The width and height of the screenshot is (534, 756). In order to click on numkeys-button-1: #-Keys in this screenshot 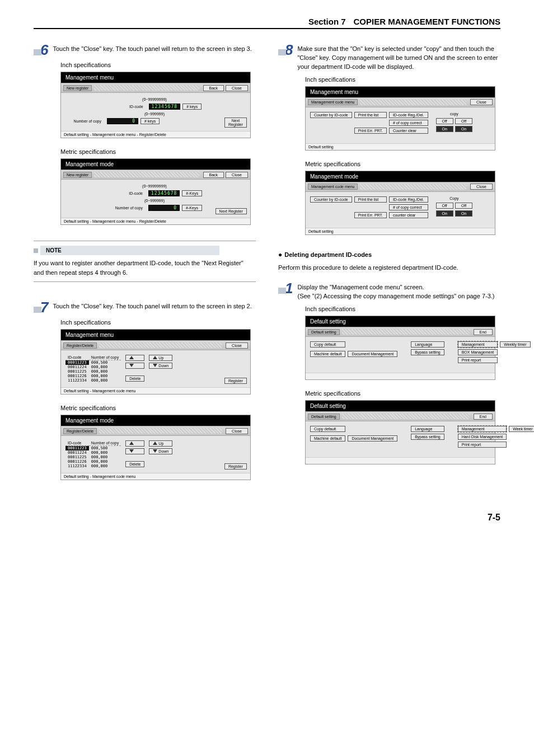, I will do `click(192, 194)`.